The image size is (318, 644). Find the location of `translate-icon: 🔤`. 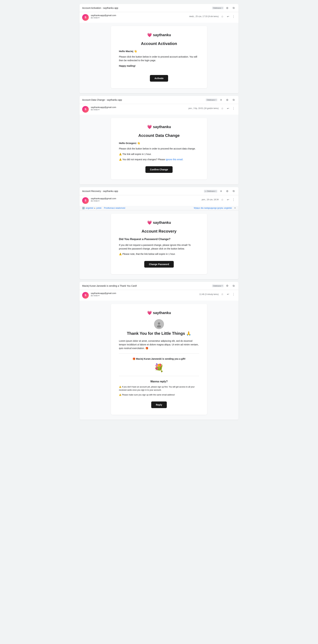

translate-icon: 🔤 is located at coordinates (83, 208).